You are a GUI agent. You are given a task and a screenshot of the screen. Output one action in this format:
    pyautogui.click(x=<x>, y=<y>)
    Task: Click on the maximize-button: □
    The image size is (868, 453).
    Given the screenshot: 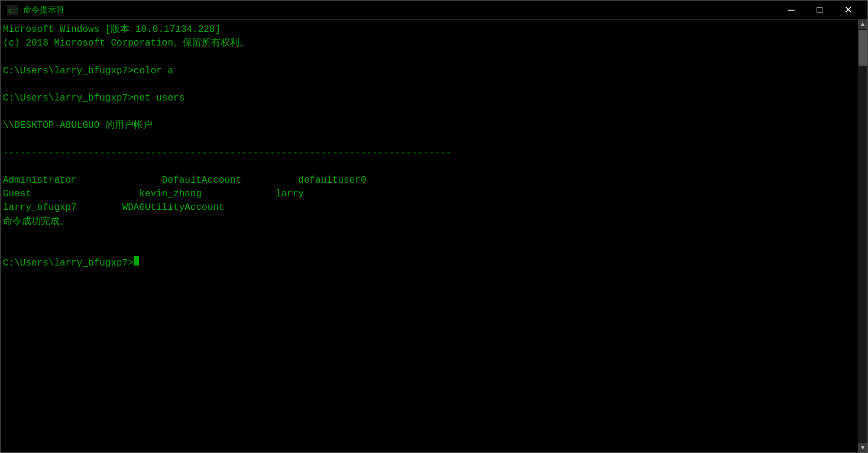 What is the action you would take?
    pyautogui.click(x=820, y=10)
    